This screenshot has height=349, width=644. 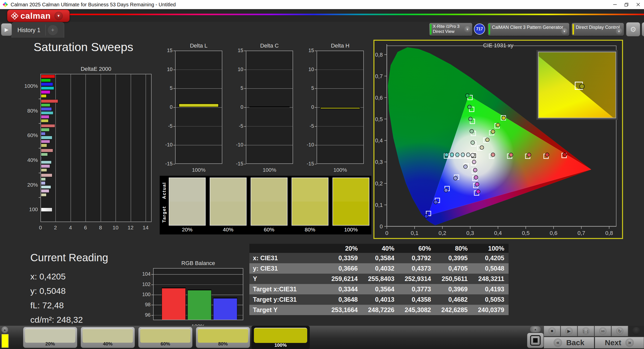 I want to click on pattern-button-60%: 60%, so click(x=165, y=337).